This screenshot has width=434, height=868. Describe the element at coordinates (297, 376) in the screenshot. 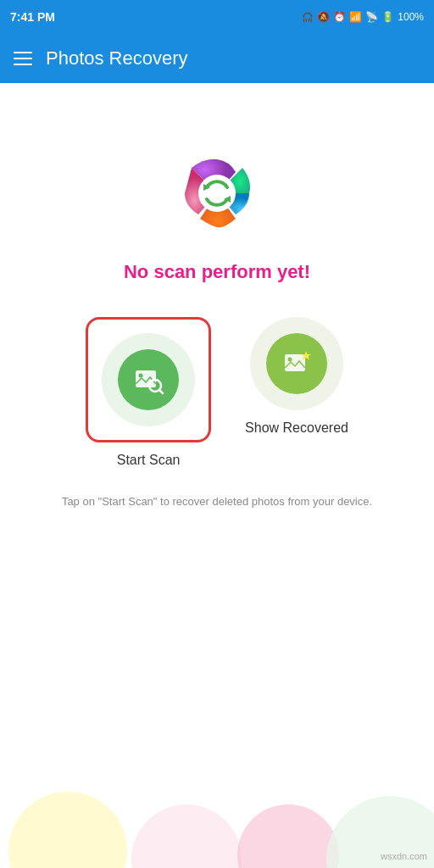

I see `show-recovered-item: Show Recovered` at that location.